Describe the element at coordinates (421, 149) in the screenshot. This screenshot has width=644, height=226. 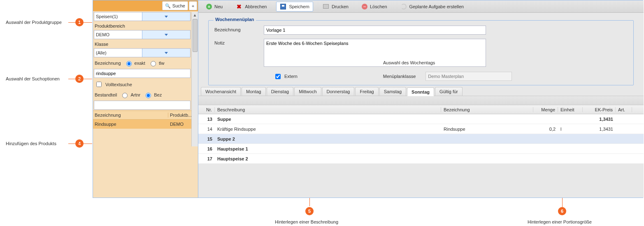
I see `table-row: 16Hauptspeise 1` at that location.